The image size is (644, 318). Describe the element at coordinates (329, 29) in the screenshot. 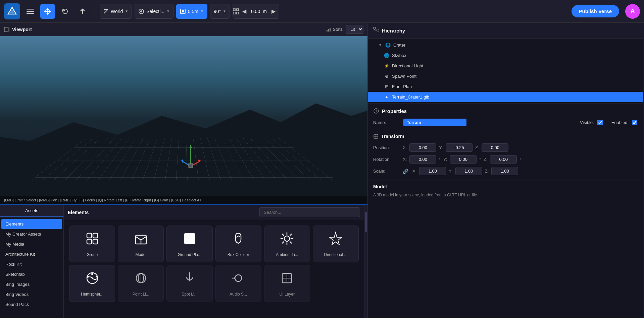

I see `stats-icon` at that location.